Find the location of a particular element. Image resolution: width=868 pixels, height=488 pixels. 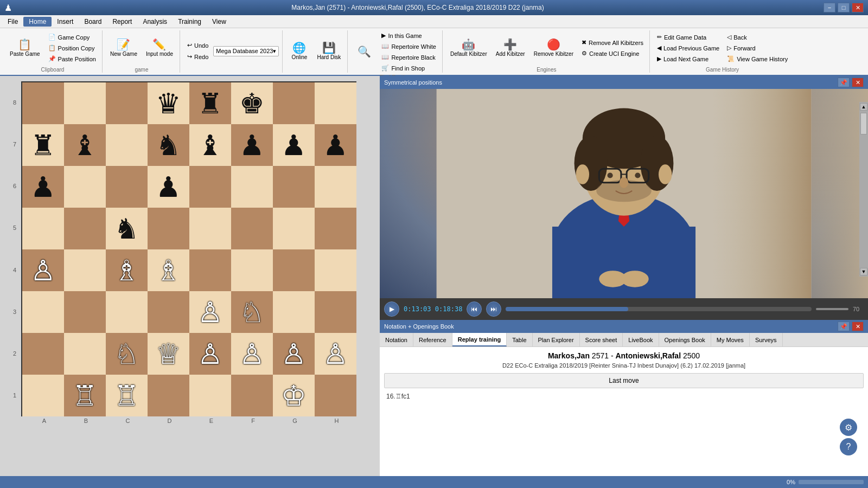

paste-position-button: 📌 Paste Position is located at coordinates (72, 59).